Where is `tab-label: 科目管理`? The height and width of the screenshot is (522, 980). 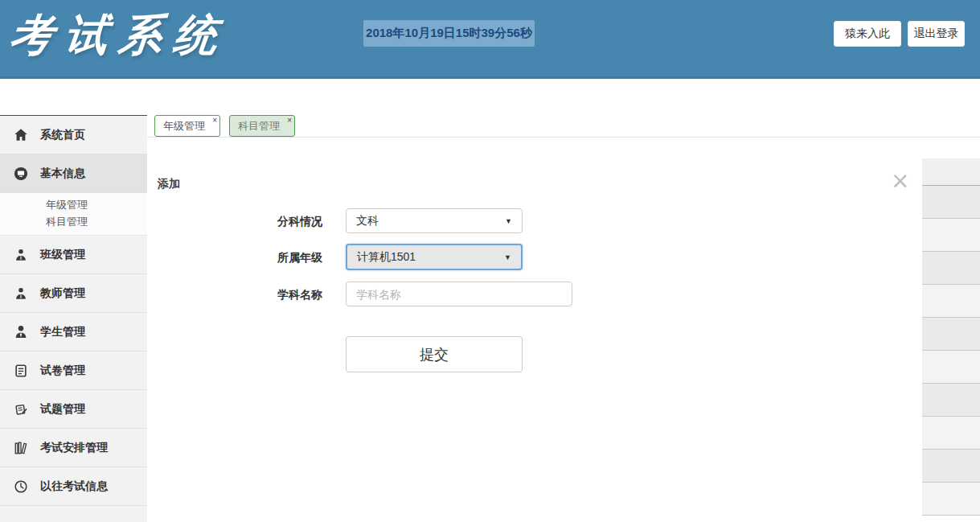 tab-label: 科目管理 is located at coordinates (259, 125).